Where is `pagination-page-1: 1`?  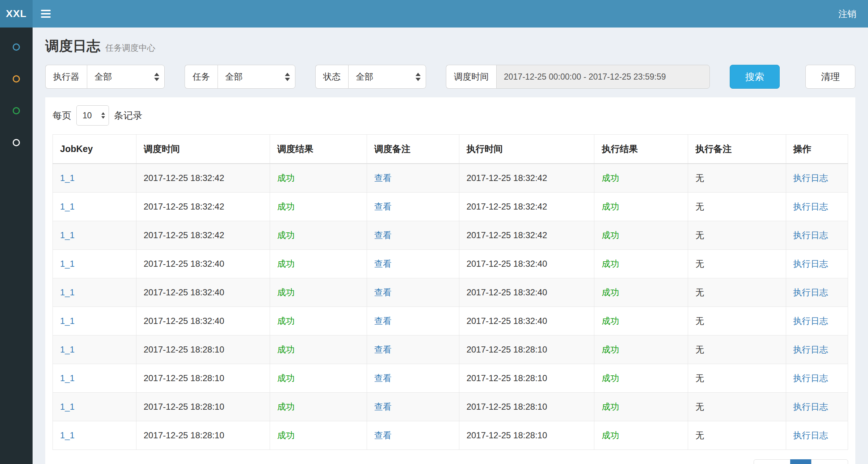
pagination-page-1: 1 is located at coordinates (801, 462).